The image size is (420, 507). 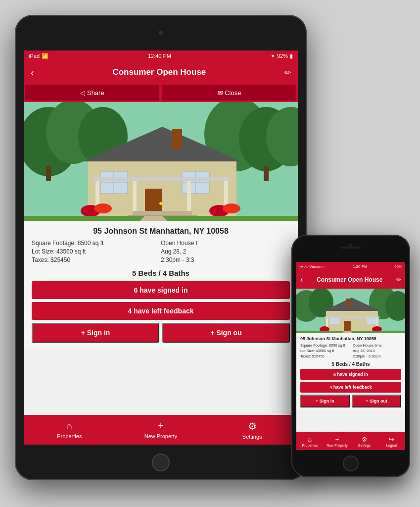 What do you see at coordinates (351, 352) in the screenshot?
I see `iphone-details-grid: Square Footage: 8500 sq ft Lot Size: 435…` at bounding box center [351, 352].